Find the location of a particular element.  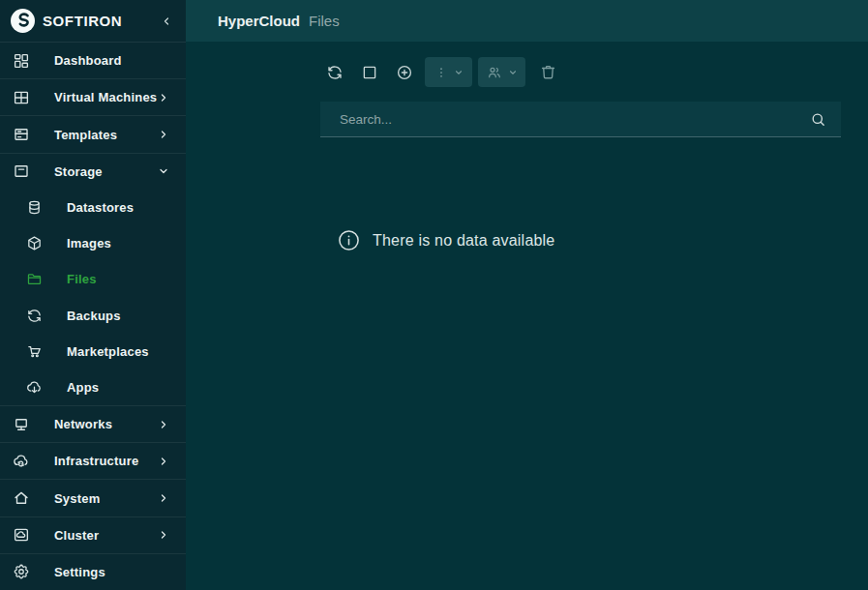

sidebar-item-virtual-machines: Virtual Machines is located at coordinates (93, 97).